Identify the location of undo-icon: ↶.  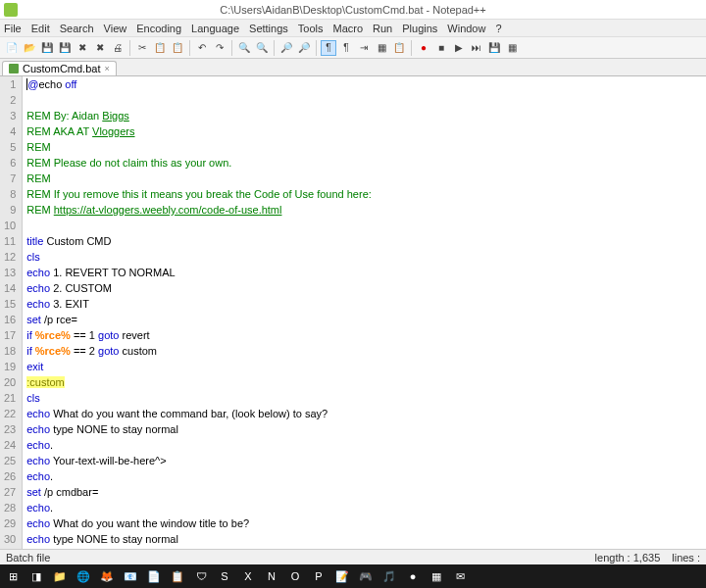
(202, 48).